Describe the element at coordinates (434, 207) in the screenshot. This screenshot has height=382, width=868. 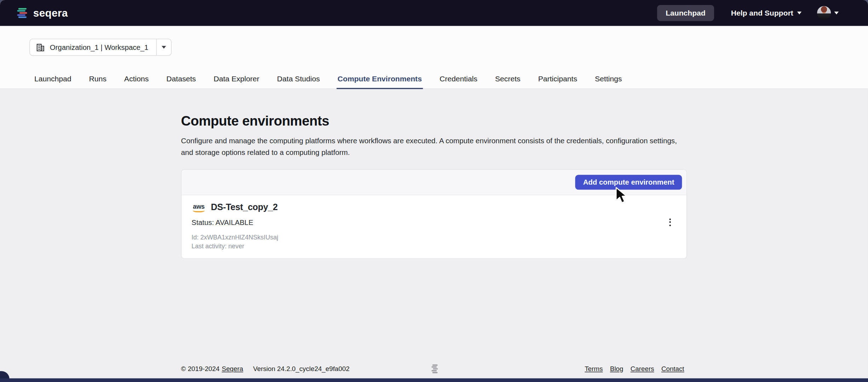
I see `environment-name-row: aws DS-Test_copy_2` at that location.